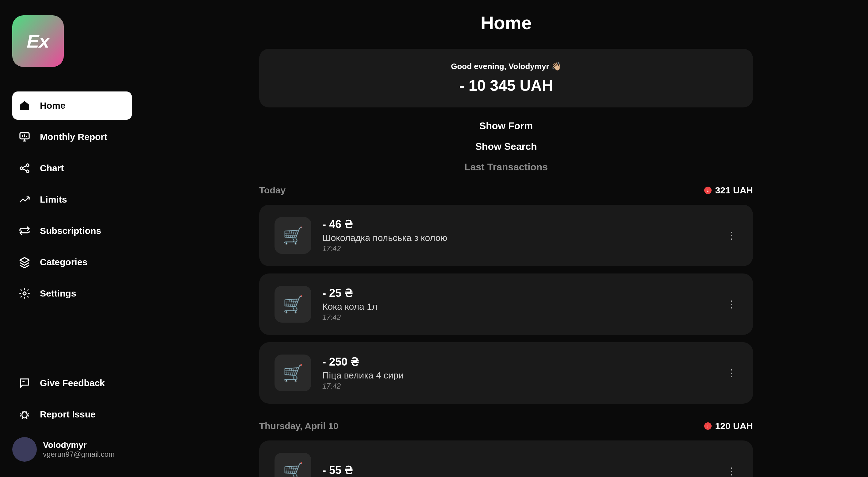 The height and width of the screenshot is (477, 868). Describe the element at coordinates (25, 383) in the screenshot. I see `message-icon` at that location.